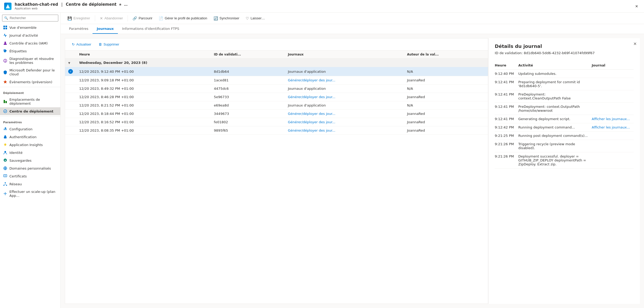  I want to click on abandonner-button: ✕ Abandonner, so click(111, 18).